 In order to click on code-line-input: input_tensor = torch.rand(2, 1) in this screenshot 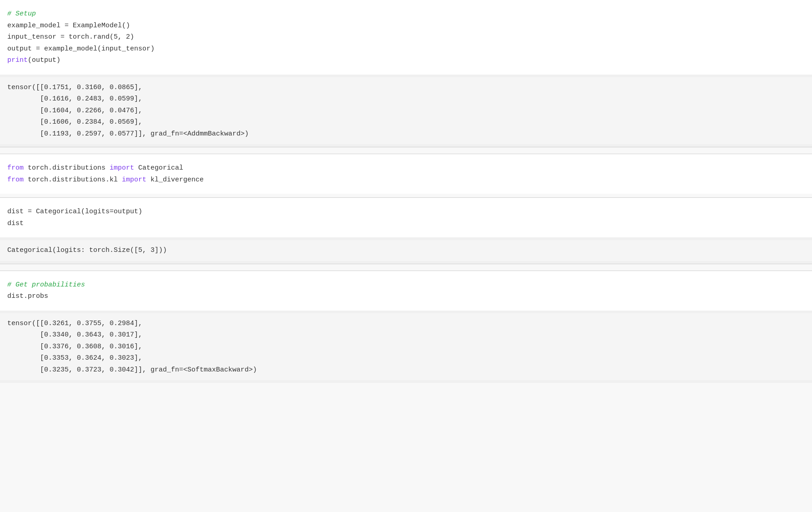, I will do `click(71, 37)`.